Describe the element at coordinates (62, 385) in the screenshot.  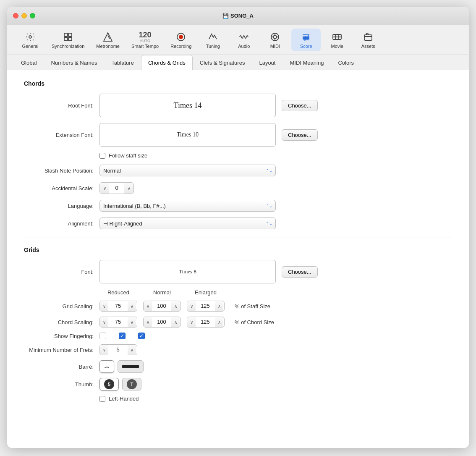
I see `thumb-label: Thumb:` at that location.